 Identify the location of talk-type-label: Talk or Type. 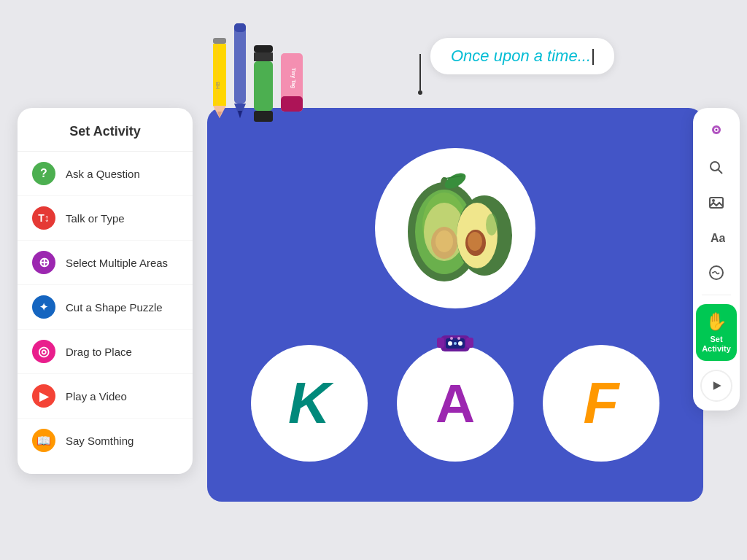
(95, 219).